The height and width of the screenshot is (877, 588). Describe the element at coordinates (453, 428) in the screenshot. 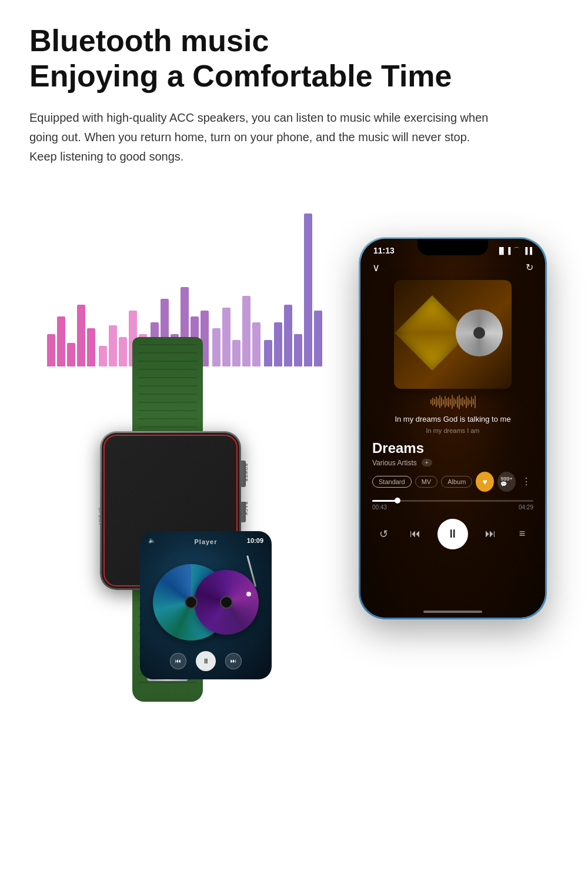

I see `phone-outer: 11:13 ▐▌▐ ⌒ ▐▐ ∨ ↻` at that location.